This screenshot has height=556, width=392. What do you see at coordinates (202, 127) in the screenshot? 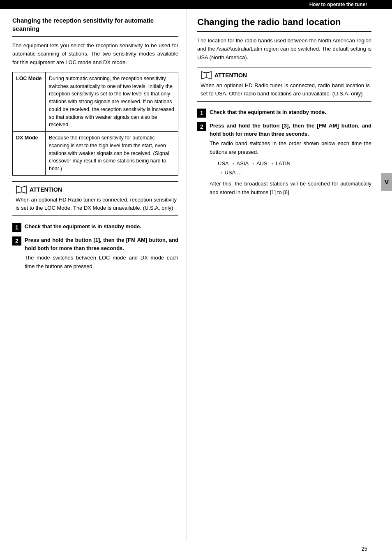
I see `right-step-2-number: 2` at bounding box center [202, 127].